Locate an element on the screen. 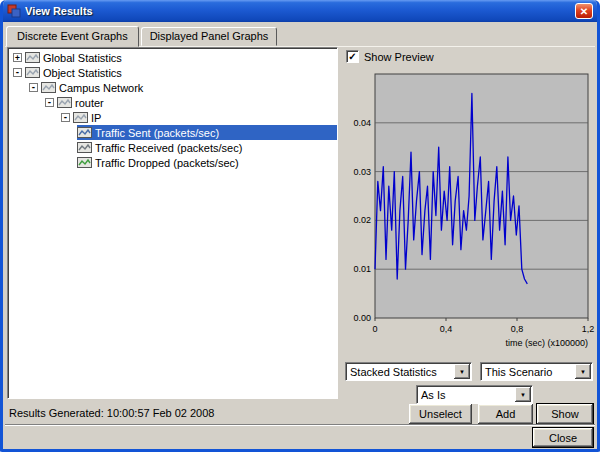 This screenshot has width=600, height=452. transform-select: As Is ▼ is located at coordinates (474, 394).